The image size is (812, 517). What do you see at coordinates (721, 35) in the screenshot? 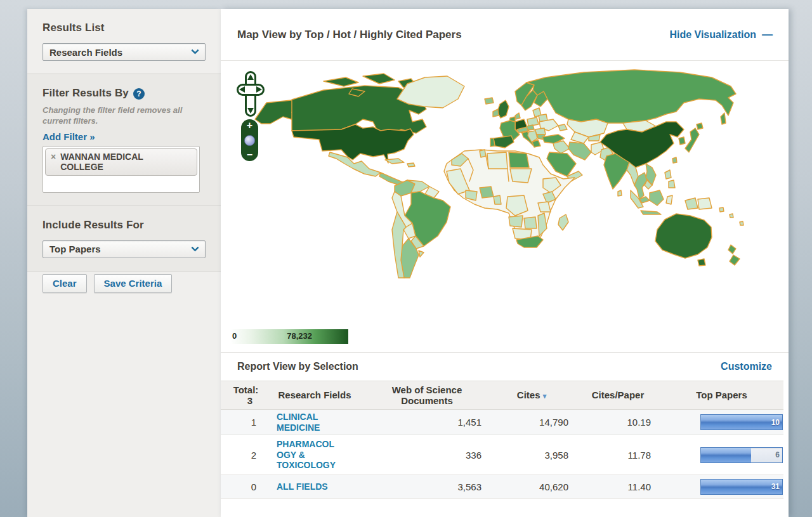
I see `hide-visualization-link: Hide Visualization —` at bounding box center [721, 35].